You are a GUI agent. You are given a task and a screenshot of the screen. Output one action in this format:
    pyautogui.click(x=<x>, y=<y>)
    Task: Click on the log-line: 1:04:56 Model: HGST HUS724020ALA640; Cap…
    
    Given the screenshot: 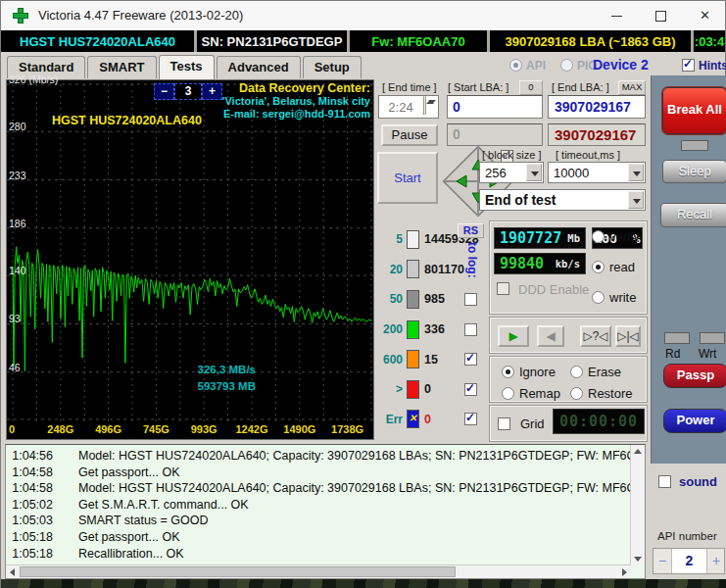 What is the action you would take?
    pyautogui.click(x=318, y=457)
    